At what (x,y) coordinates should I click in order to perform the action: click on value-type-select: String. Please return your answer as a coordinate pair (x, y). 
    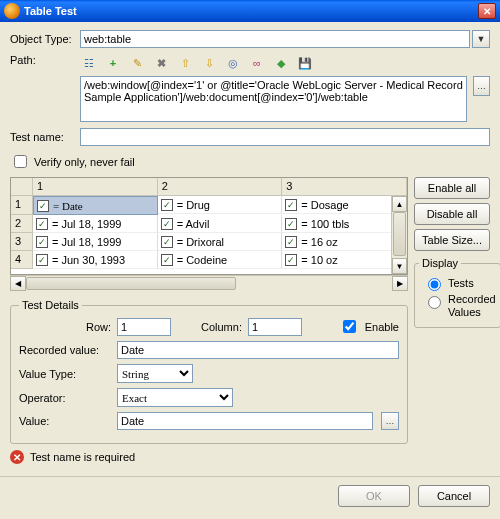
    Looking at the image, I should click on (155, 374).